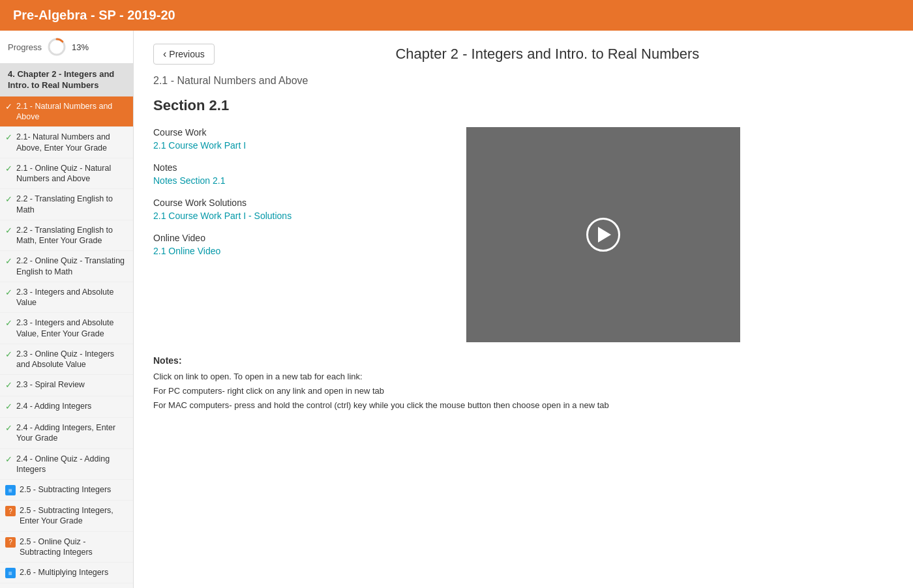 The width and height of the screenshot is (913, 588). What do you see at coordinates (72, 266) in the screenshot?
I see `sidebar-item-label: 2.2 - Online Quiz - Translating English …` at bounding box center [72, 266].